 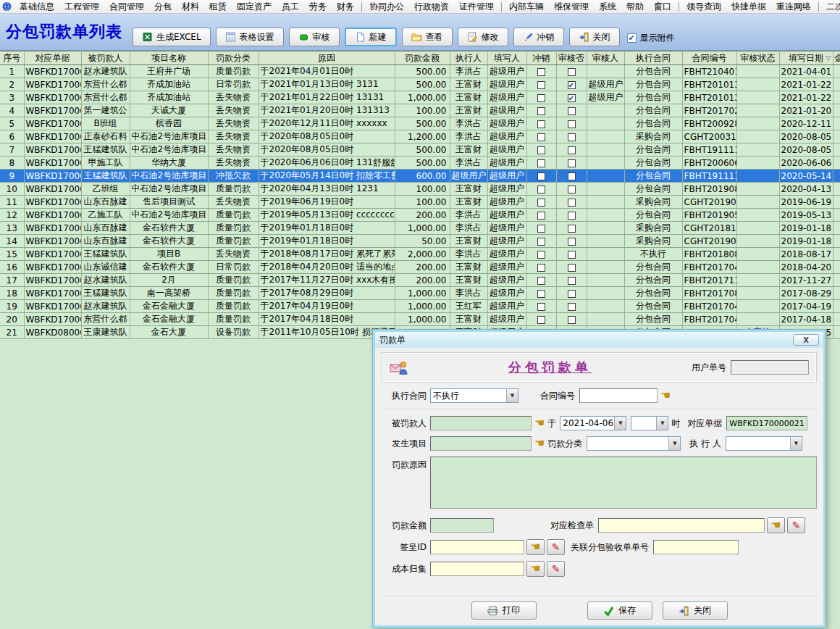 I want to click on menu-item: 租赁, so click(x=218, y=7).